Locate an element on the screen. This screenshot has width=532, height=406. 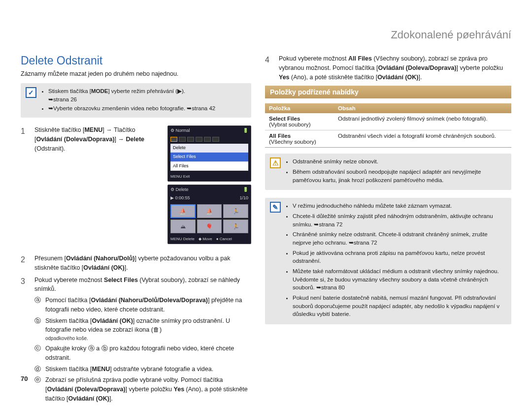
table-header: Položka is located at coordinates (299, 108).